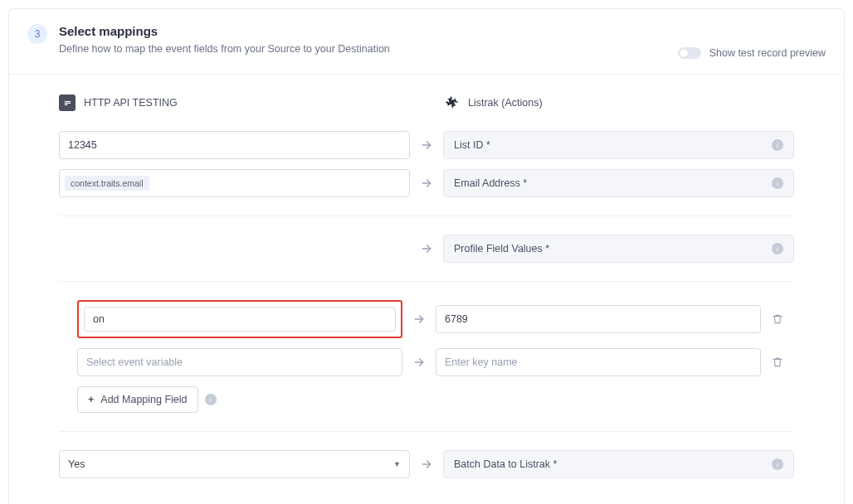 The width and height of the screenshot is (853, 504). I want to click on profile-fields-dest-field: Profile Field Values * i, so click(619, 249).